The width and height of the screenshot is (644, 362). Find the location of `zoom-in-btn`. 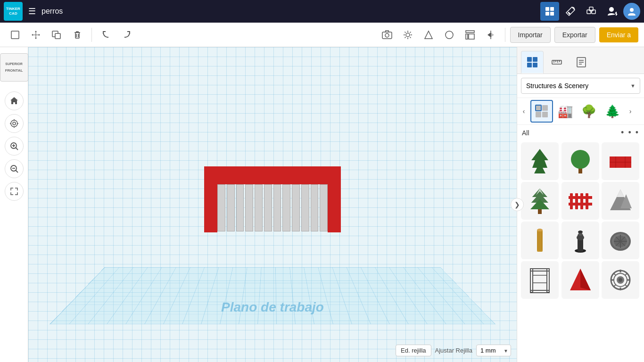

zoom-in-btn is located at coordinates (14, 146).